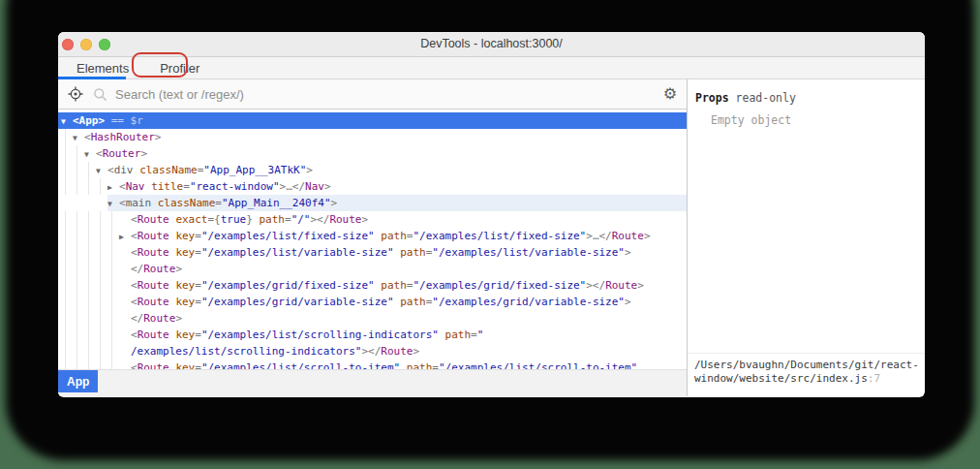  I want to click on code-segment: div, so click(124, 171).